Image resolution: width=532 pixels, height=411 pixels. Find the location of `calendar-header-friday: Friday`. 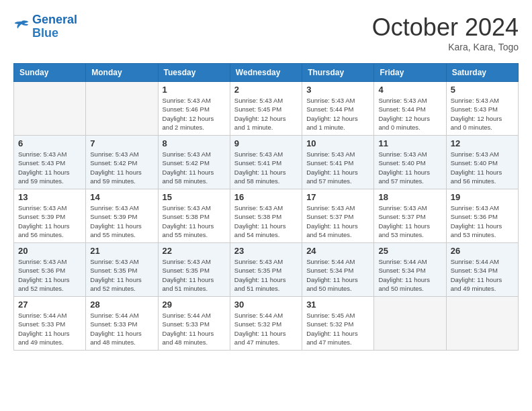

calendar-header-friday: Friday is located at coordinates (410, 73).